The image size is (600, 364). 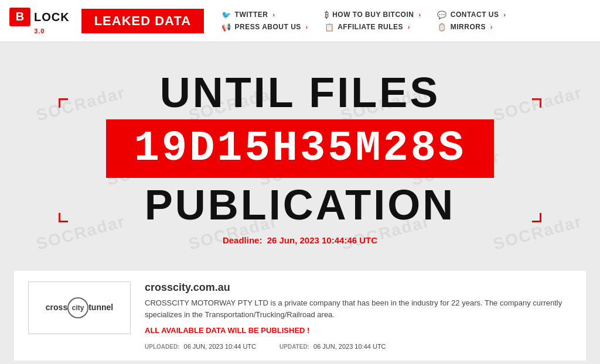 I want to click on logo-box: B LOCK, so click(x=40, y=17).